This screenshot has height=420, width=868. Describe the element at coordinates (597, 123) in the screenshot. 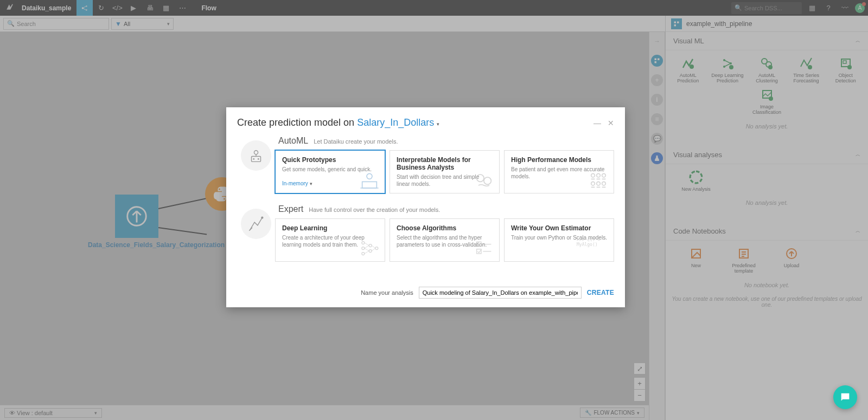

I see `minimize-button: —` at that location.